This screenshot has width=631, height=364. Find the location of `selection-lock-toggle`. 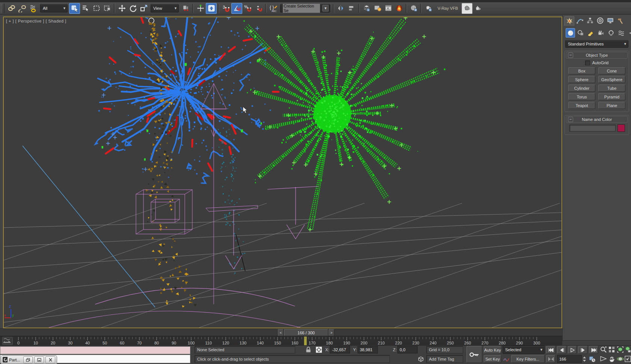

selection-lock-toggle is located at coordinates (308, 350).